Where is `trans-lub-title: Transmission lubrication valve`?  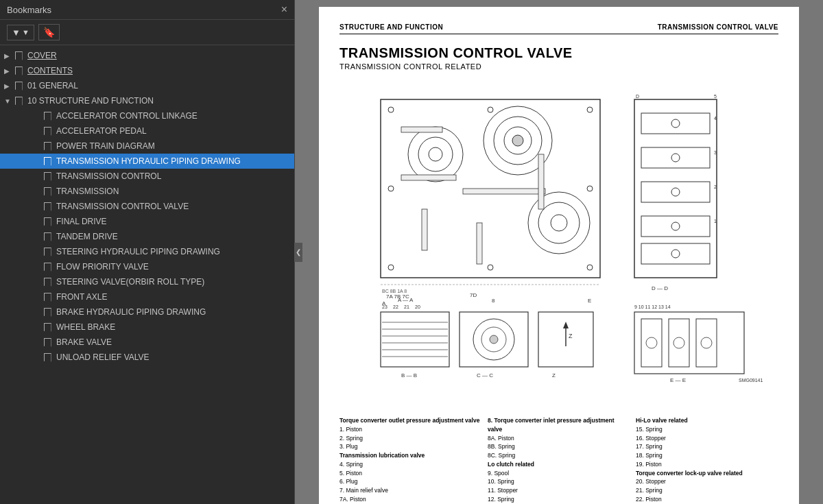 trans-lub-title: Transmission lubrication valve is located at coordinates (411, 455).